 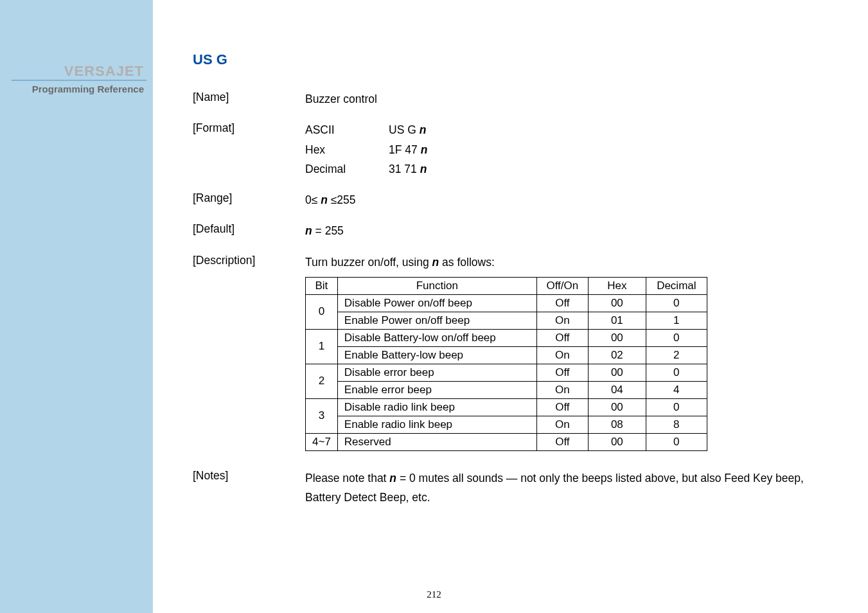 I want to click on cell-dec: 8, so click(x=676, y=424).